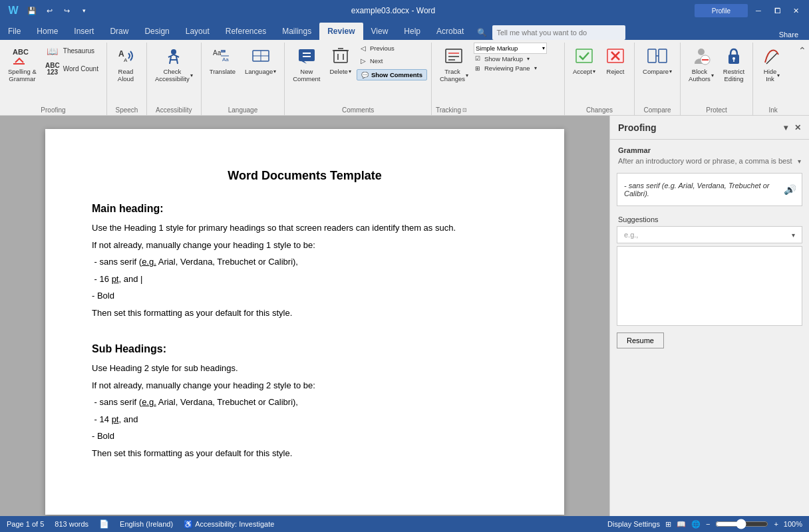 The image size is (809, 532). I want to click on save-button: 💾, so click(32, 11).